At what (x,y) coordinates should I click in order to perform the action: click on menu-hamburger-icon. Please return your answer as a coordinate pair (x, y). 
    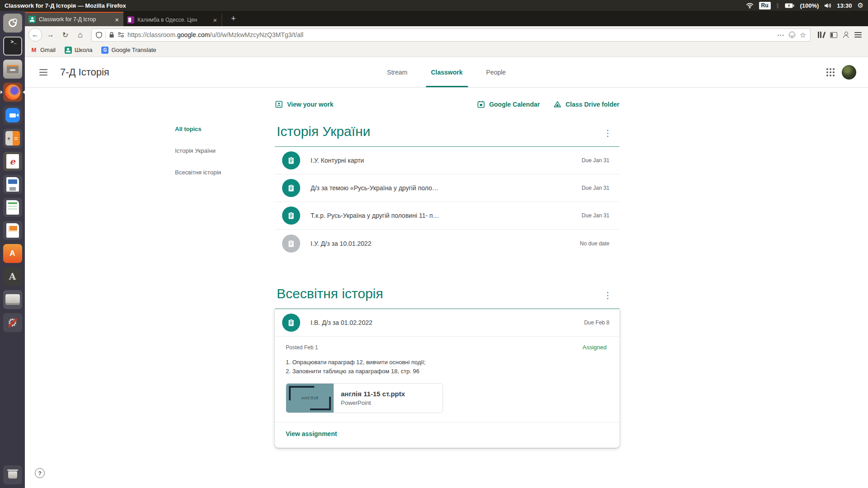
    Looking at the image, I should click on (858, 35).